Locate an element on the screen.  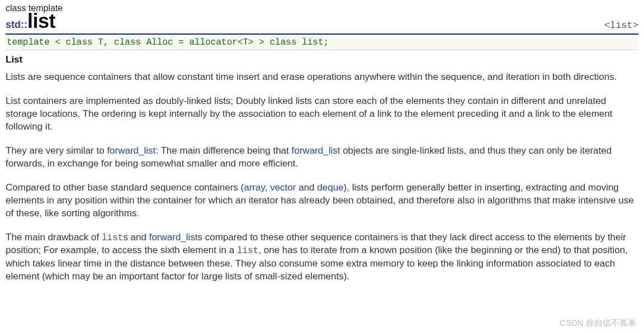
page-title: list is located at coordinates (41, 21).